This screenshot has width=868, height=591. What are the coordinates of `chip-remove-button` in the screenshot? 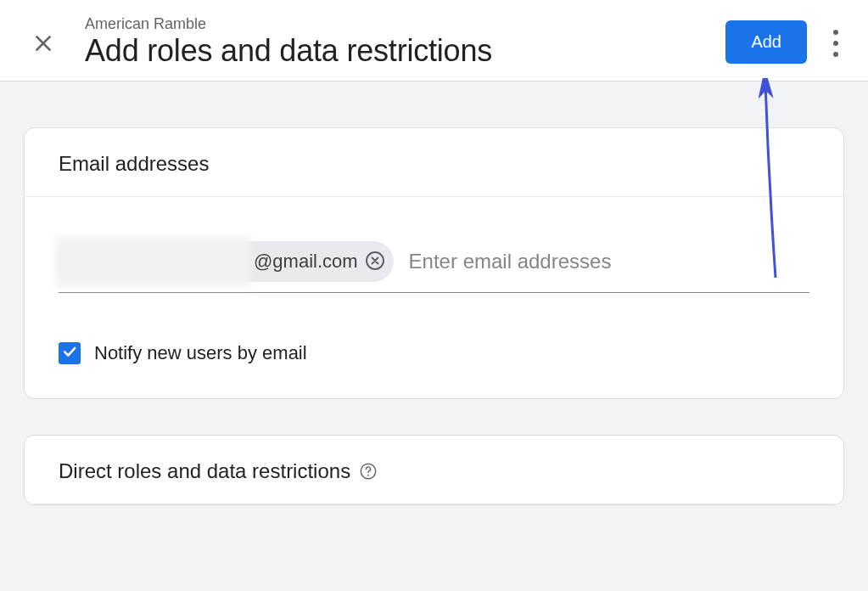 It's located at (375, 262).